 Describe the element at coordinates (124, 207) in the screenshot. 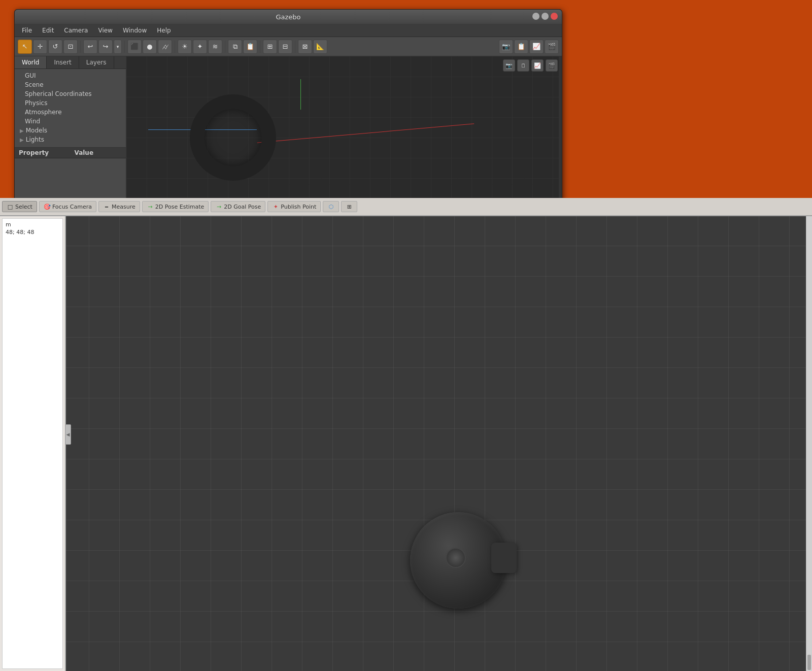

I see `rviz-measure-label: Measure` at that location.